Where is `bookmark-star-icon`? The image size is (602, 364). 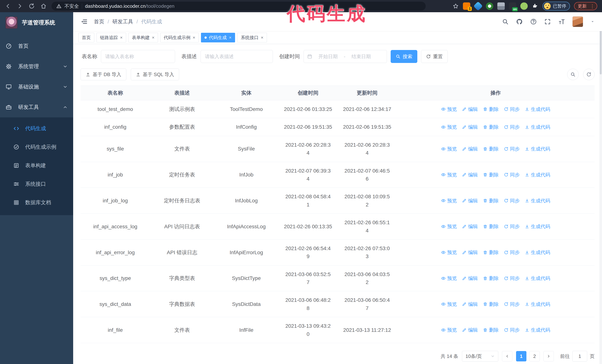
bookmark-star-icon is located at coordinates (456, 6).